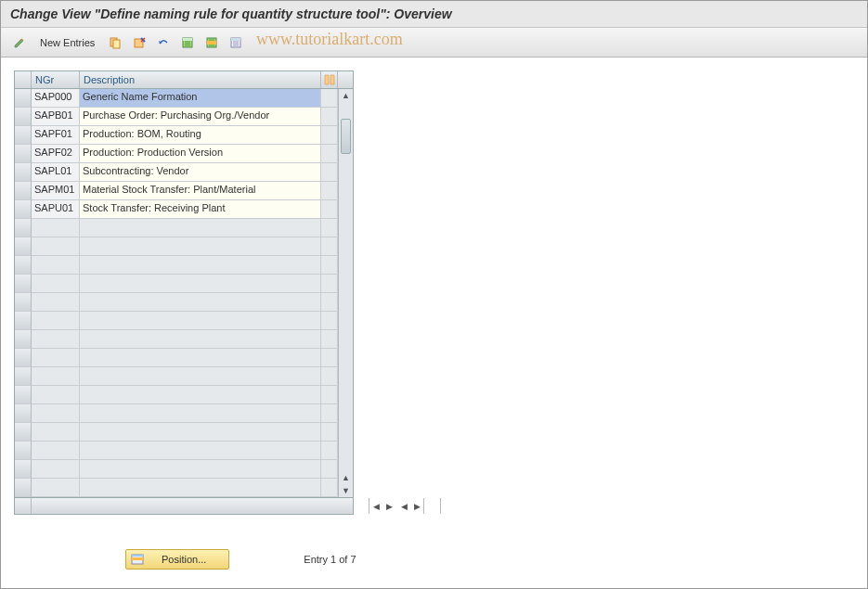 The width and height of the screenshot is (868, 589). Describe the element at coordinates (404, 506) in the screenshot. I see `scroll-left-step-icon: ◀` at that location.